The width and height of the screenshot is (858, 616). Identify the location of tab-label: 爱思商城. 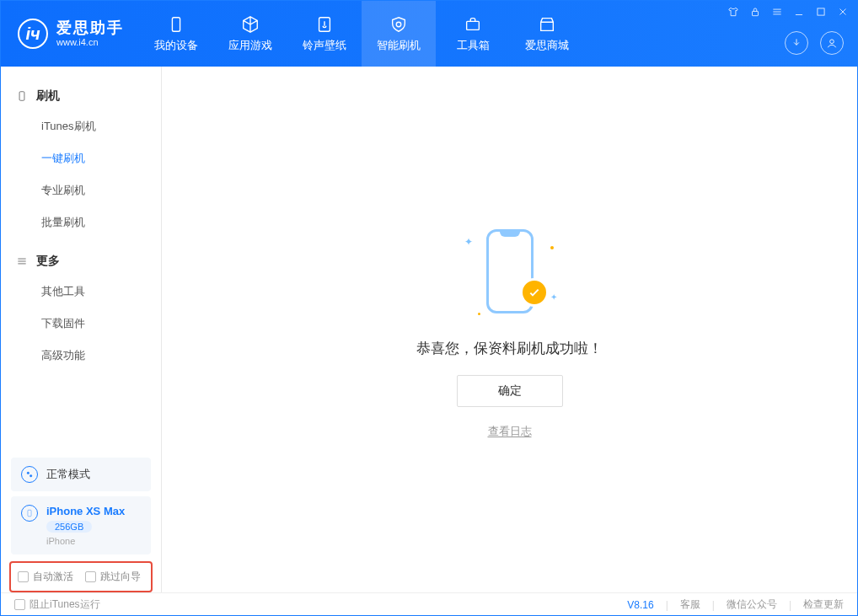
(547, 46).